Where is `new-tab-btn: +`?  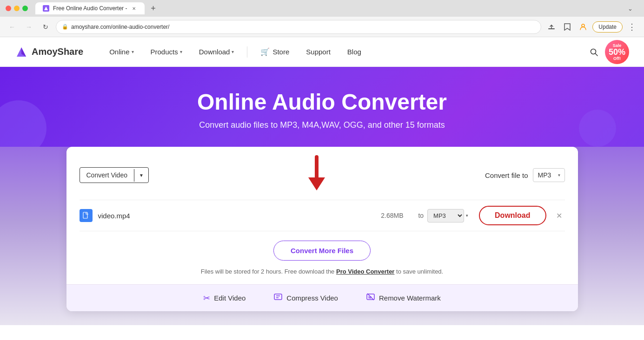
new-tab-btn: + is located at coordinates (153, 8).